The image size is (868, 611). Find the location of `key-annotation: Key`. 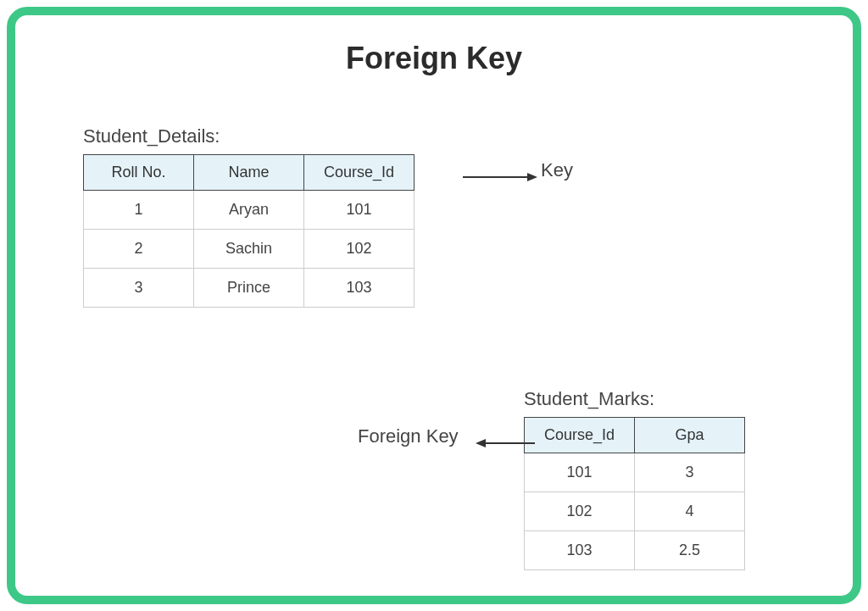

key-annotation: Key is located at coordinates (557, 170).